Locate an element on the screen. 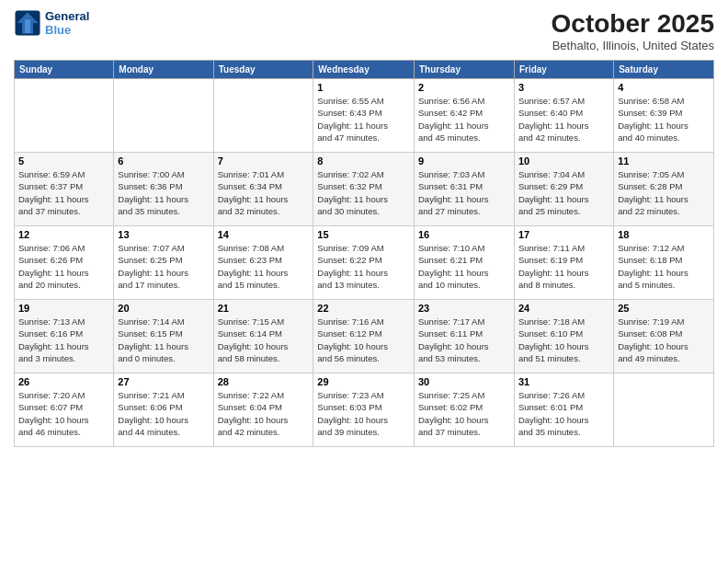 This screenshot has width=728, height=563. calendar-cell: 30Sunrise: 7:25 AM Sunset: 6:02 PM Dayli… is located at coordinates (463, 410).